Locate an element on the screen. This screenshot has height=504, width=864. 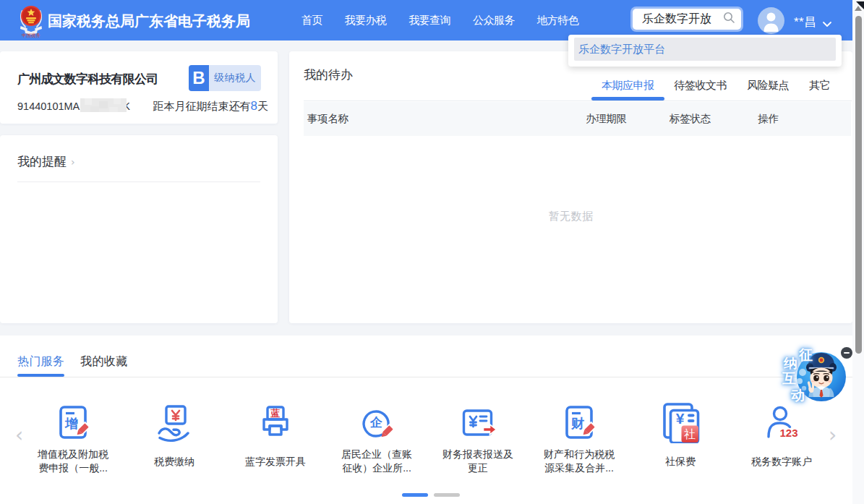
printer-lan-icon: 蓝 is located at coordinates (275, 423).